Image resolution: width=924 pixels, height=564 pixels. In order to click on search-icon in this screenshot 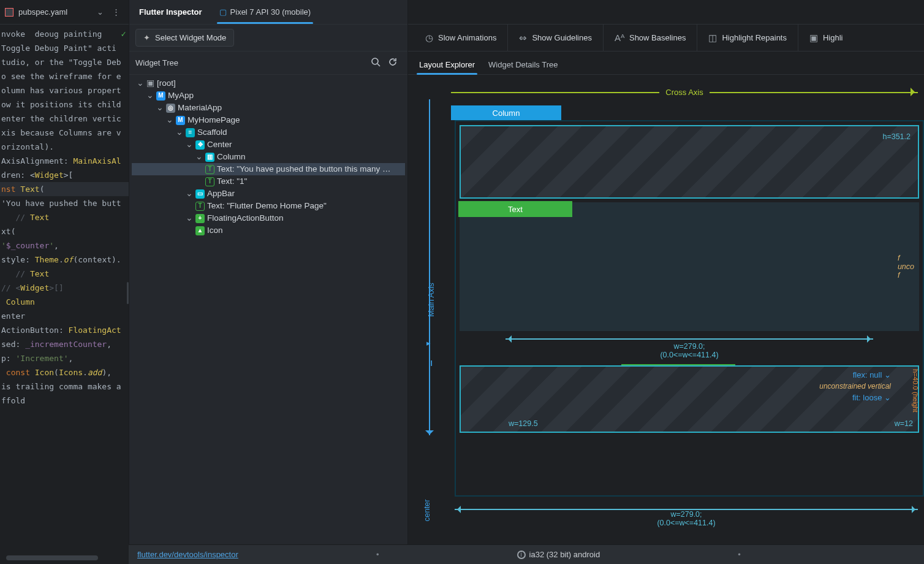, I will do `click(376, 63)`.